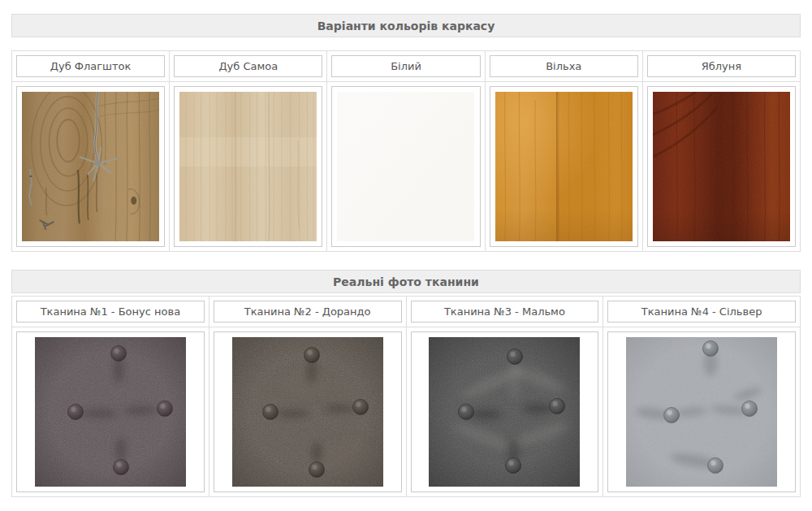 Image resolution: width=812 pixels, height=511 pixels. Describe the element at coordinates (308, 312) in the screenshot. I see `swatch-label: Тканина №2 - Дорандо` at that location.